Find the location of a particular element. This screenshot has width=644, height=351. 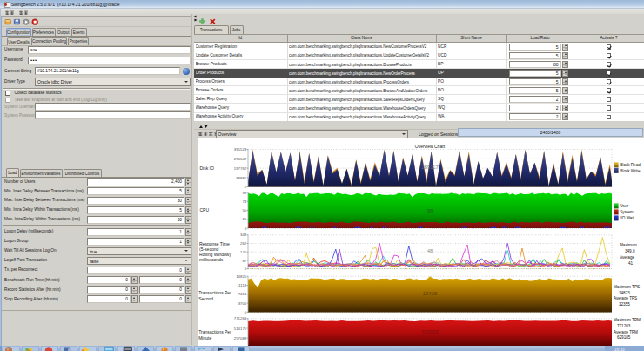

svg-text: Average TPS is located at coordinates (625, 298).